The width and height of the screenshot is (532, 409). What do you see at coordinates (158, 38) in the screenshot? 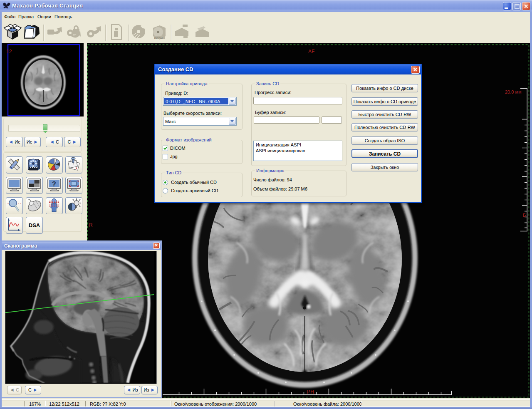
I see `svg-text: DICOM` at bounding box center [158, 38].